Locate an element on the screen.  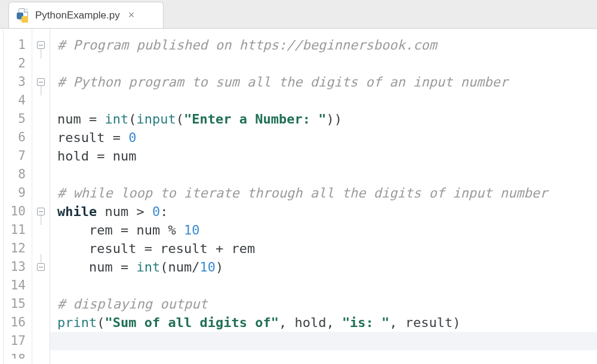
line-number: 14 is located at coordinates (18, 285).